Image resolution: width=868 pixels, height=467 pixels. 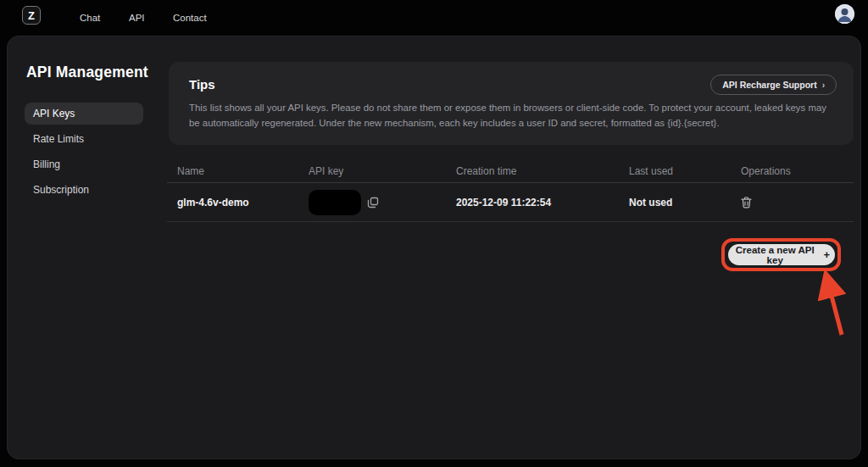 I want to click on create-api-key-label: Create a new API key, so click(x=775, y=255).